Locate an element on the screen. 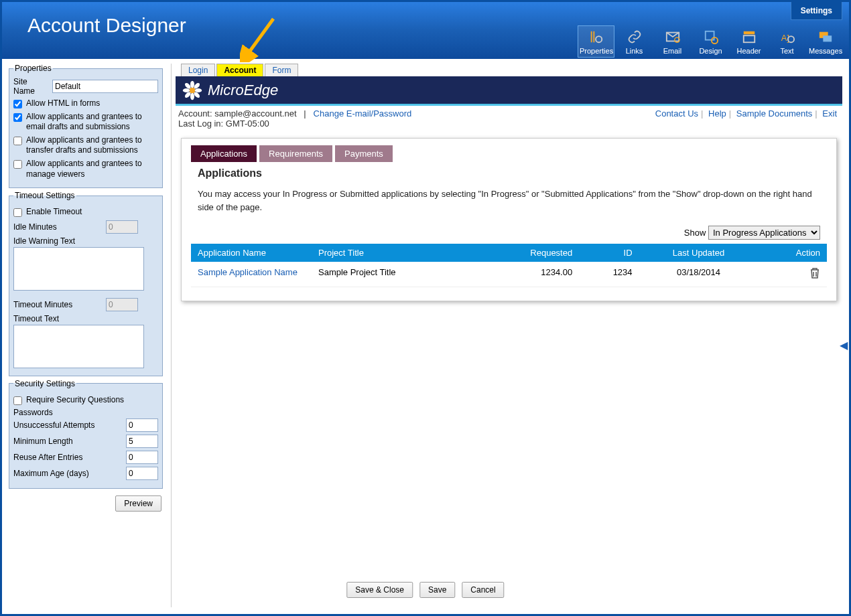  tab-login: Login is located at coordinates (198, 70).